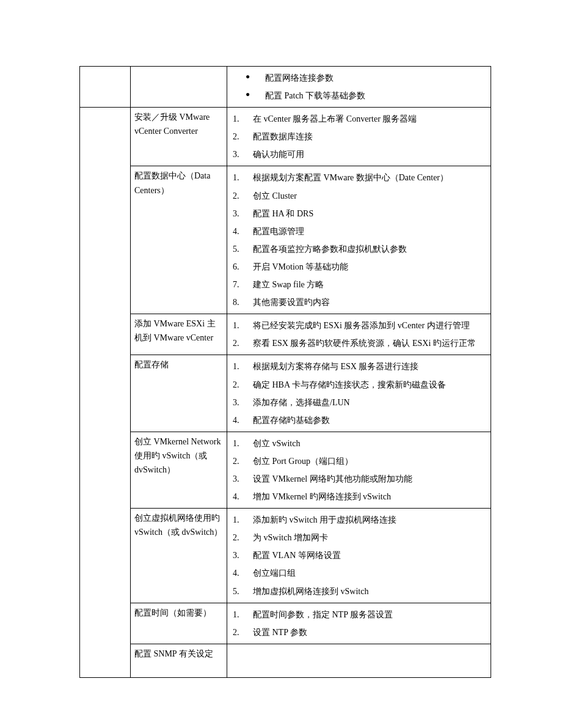 The width and height of the screenshot is (562, 728). Describe the element at coordinates (359, 249) in the screenshot. I see `list-item: 配置各项监控方略参数和虚拟机默认参数` at that location.